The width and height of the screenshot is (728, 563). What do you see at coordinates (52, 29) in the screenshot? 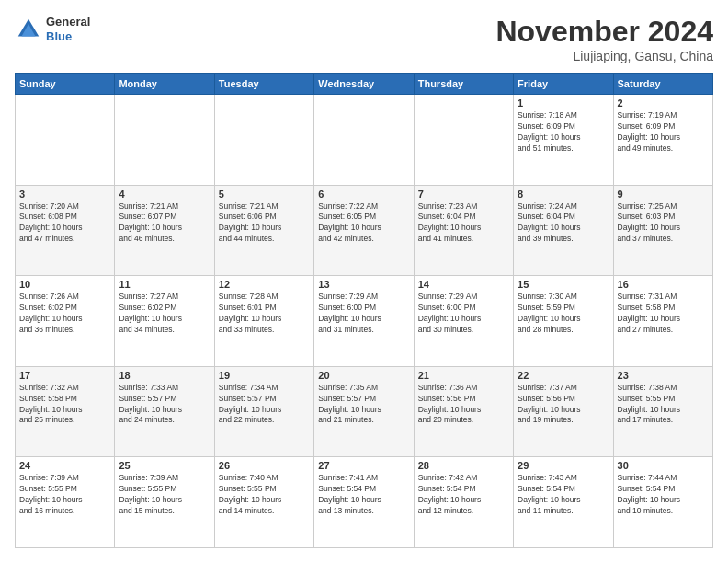
I see `logo: General Blue` at bounding box center [52, 29].